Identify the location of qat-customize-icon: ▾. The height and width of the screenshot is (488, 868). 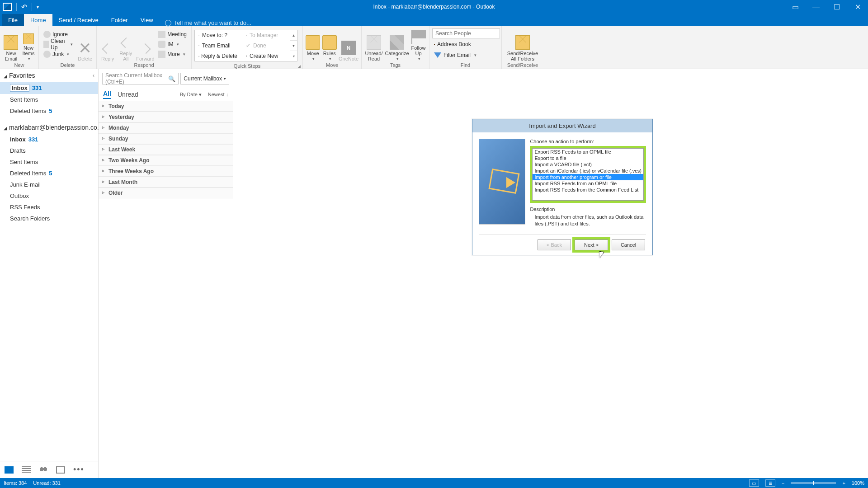
(38, 7).